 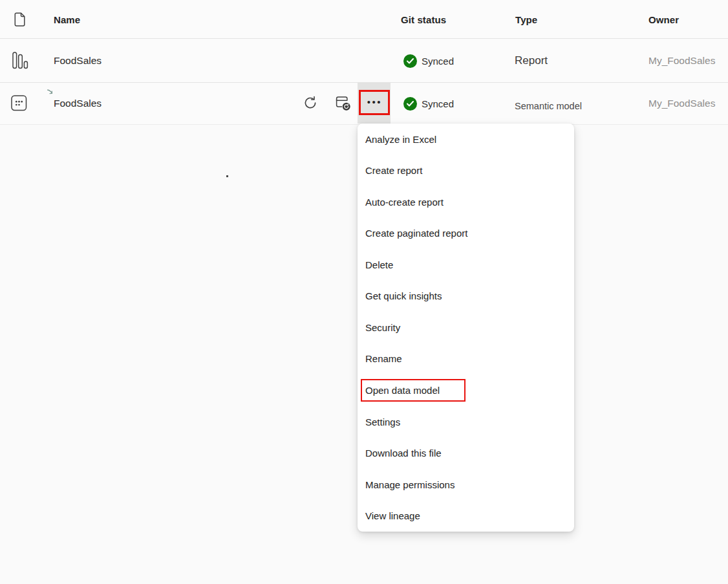 I want to click on menu-item-get-quick-insights: Get quick insights, so click(x=466, y=296).